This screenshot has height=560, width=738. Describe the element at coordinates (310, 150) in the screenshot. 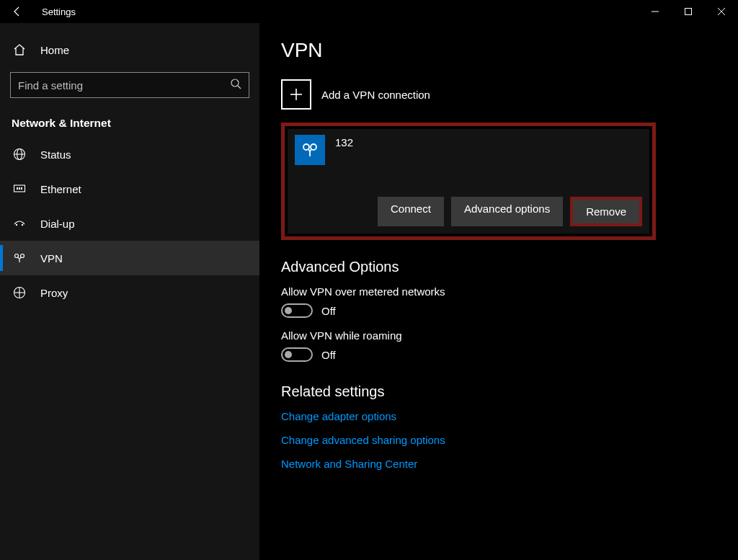

I see `vpn-connection-icon` at that location.